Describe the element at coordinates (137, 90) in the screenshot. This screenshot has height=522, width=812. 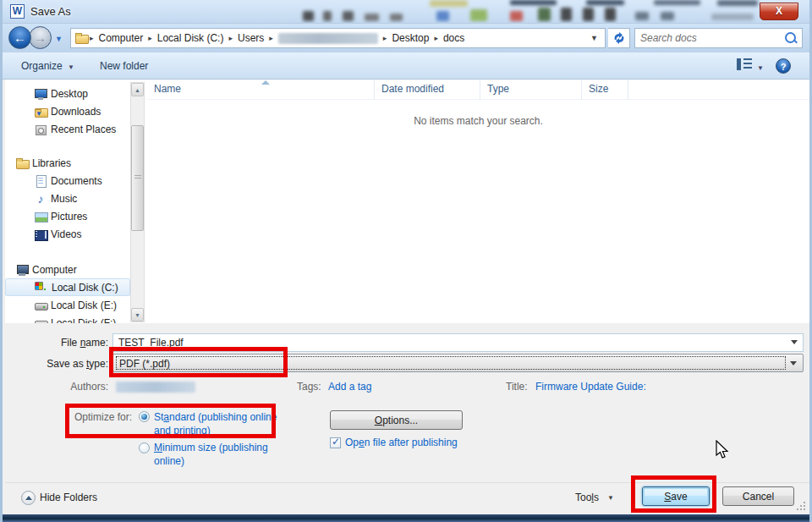
I see `scroll-up-icon: ▲` at that location.